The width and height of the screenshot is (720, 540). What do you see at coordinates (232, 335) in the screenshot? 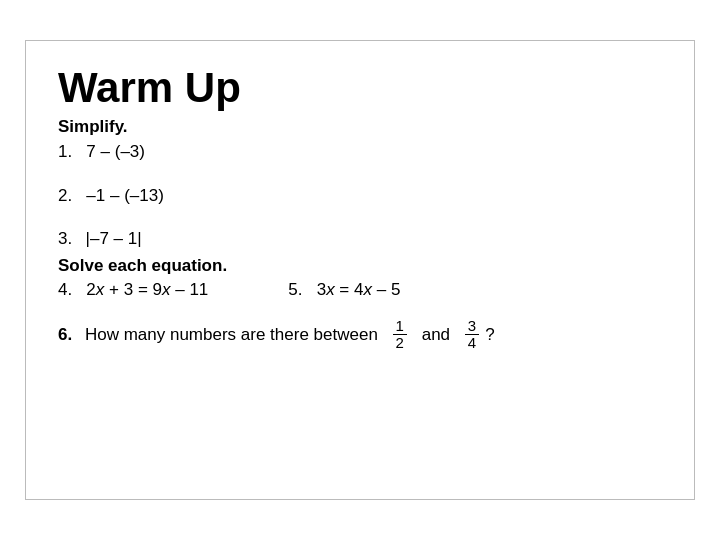
I see `problem-6-text-before: How many numbers are there between` at bounding box center [232, 335].